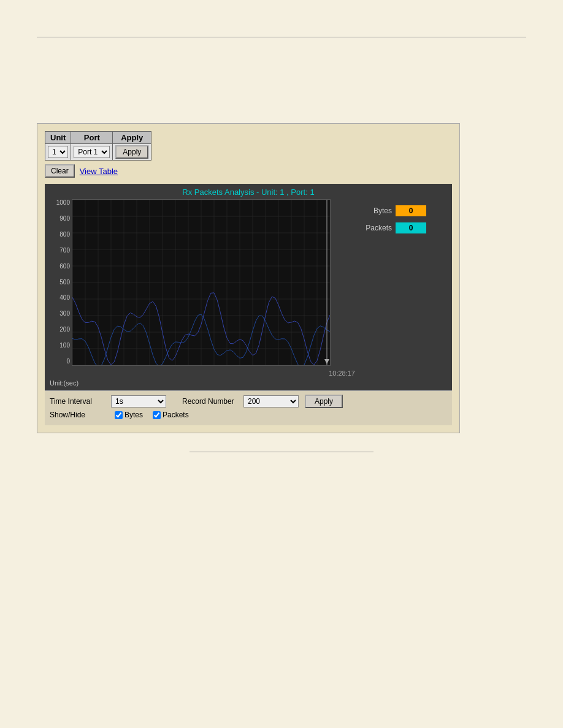 The height and width of the screenshot is (728, 563). I want to click on rx-chart-canvas, so click(201, 282).